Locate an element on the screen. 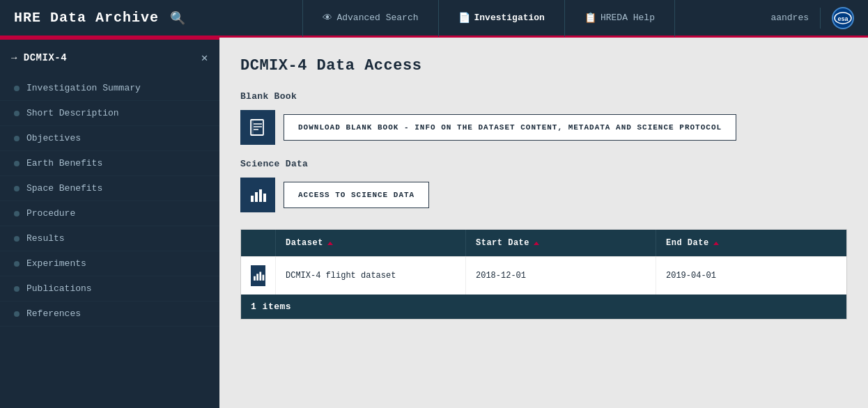 The height and width of the screenshot is (408, 868). blank-book-section: Blank Book DOWNLOAD BLANK BOOK - INFO ON… is located at coordinates (543, 118).